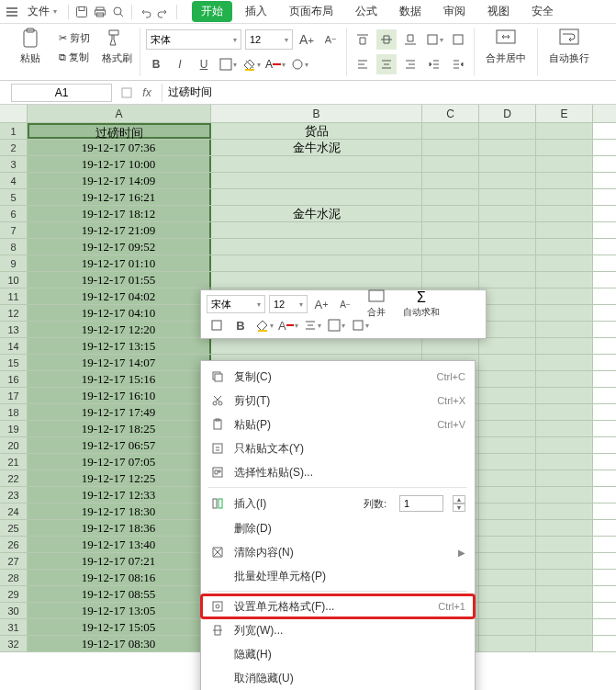  I want to click on wrap-text-button: 自动换行, so click(569, 46).